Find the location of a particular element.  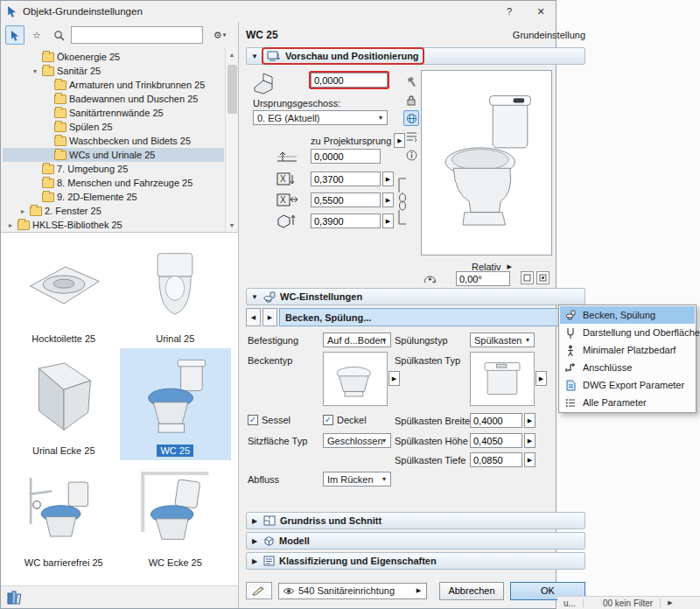

white-background-toggle is located at coordinates (527, 278).